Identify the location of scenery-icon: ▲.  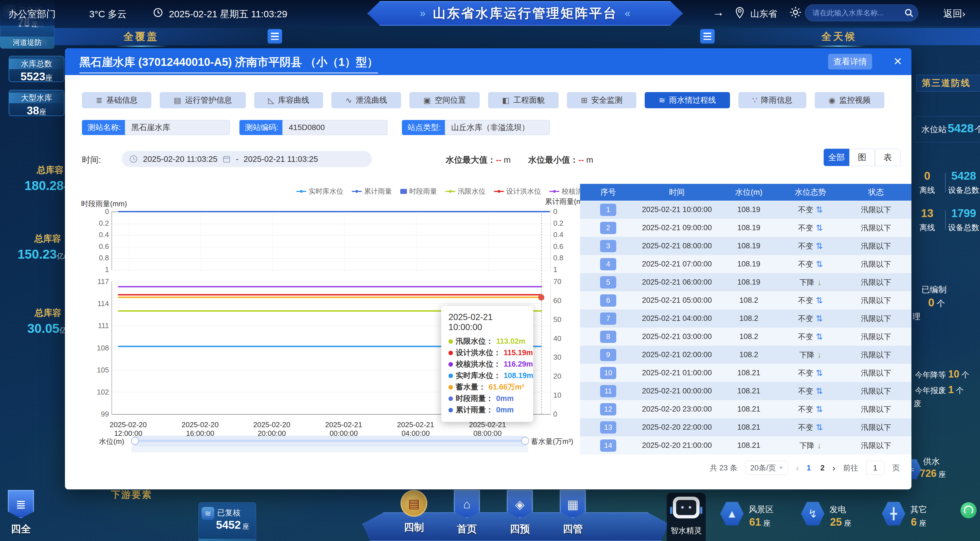
(732, 514).